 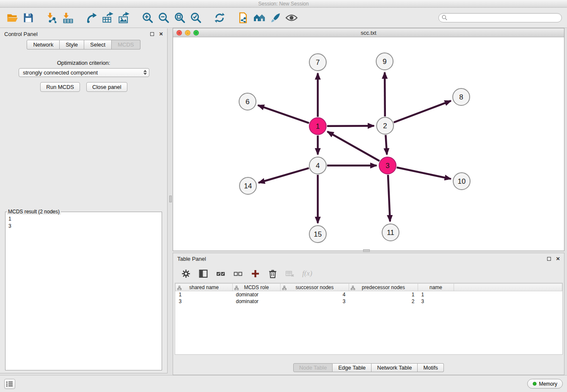 I want to click on add-column-button, so click(x=255, y=273).